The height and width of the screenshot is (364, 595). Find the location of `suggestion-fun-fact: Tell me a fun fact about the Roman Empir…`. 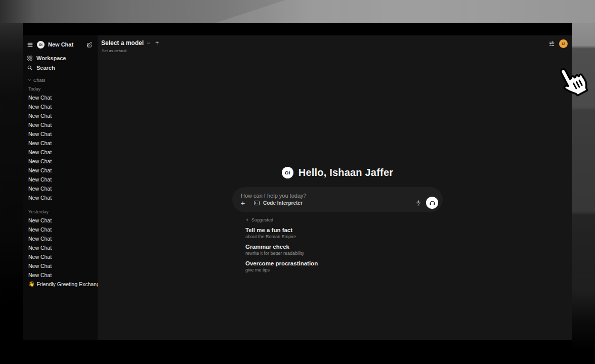

suggestion-fun-fact: Tell me a fun fact about the Roman Empir… is located at coordinates (344, 234).